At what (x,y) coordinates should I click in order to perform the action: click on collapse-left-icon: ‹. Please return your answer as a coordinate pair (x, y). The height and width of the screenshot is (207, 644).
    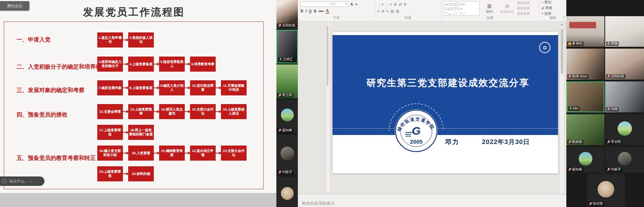
    Looking at the image, I should click on (31, 181).